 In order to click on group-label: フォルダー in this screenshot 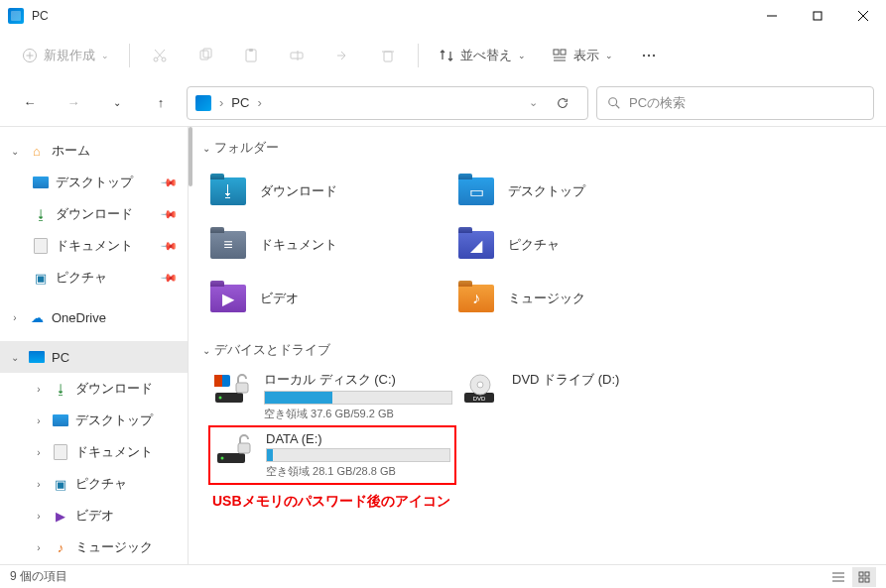, I will do `click(246, 148)`.